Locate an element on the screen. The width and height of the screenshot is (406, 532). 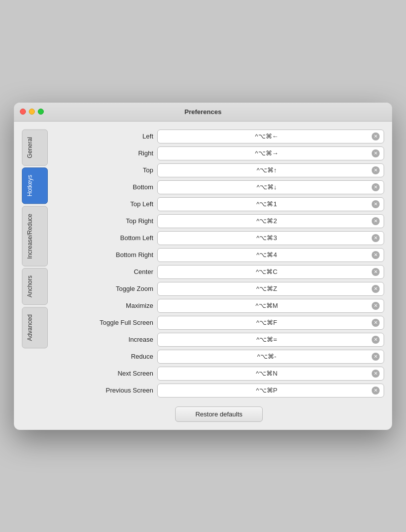
hotkey-value-bottom: ^⌥⌘↓ is located at coordinates (267, 187).